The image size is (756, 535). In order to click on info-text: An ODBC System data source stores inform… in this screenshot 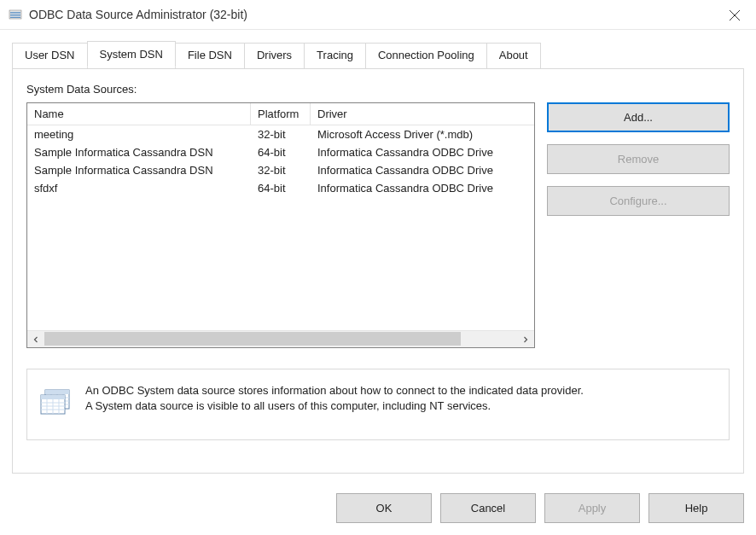, I will do `click(334, 398)`.